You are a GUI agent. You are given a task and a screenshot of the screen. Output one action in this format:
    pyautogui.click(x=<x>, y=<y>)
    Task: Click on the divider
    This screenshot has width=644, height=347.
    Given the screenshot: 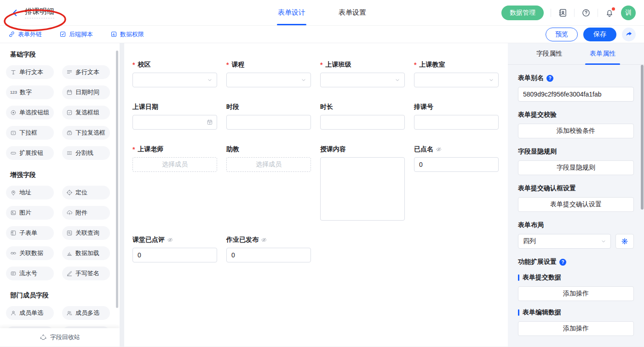 What is the action you would take?
    pyautogui.click(x=598, y=13)
    